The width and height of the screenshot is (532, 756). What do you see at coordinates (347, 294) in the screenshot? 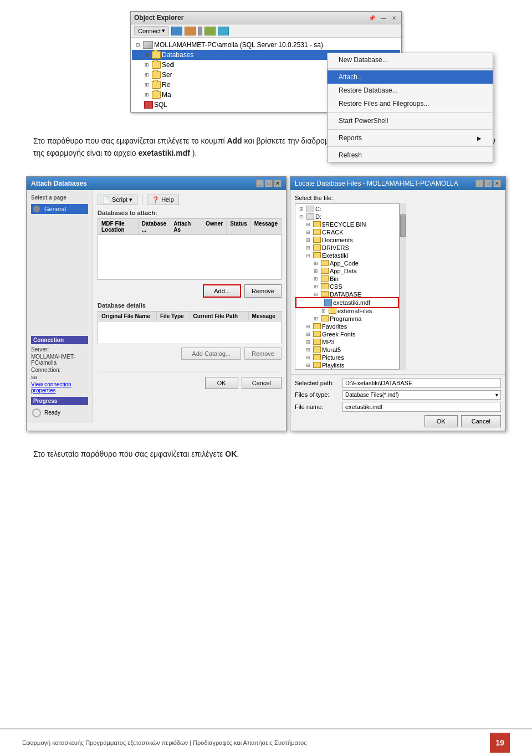
I see `database-folder: ⊟ DATABASE` at bounding box center [347, 294].